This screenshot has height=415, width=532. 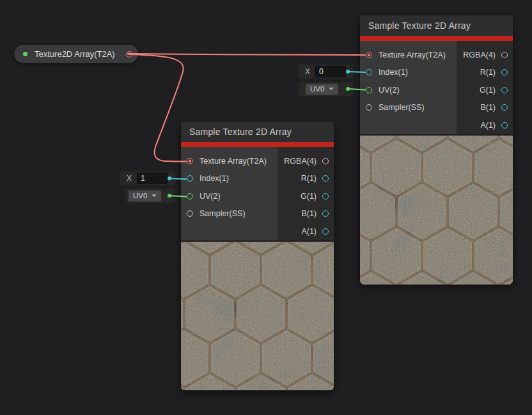 What do you see at coordinates (326, 89) in the screenshot?
I see `uv-channel-widget-0: UV0` at bounding box center [326, 89].